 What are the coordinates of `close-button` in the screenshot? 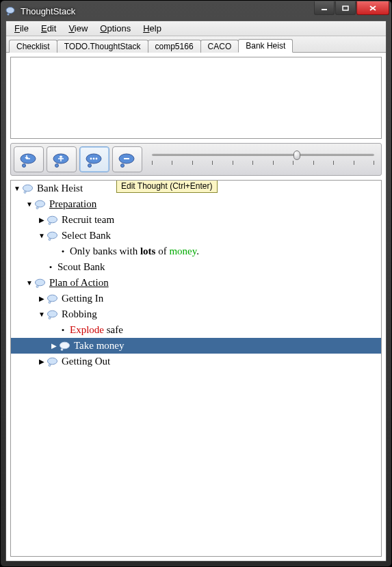 It's located at (373, 8).